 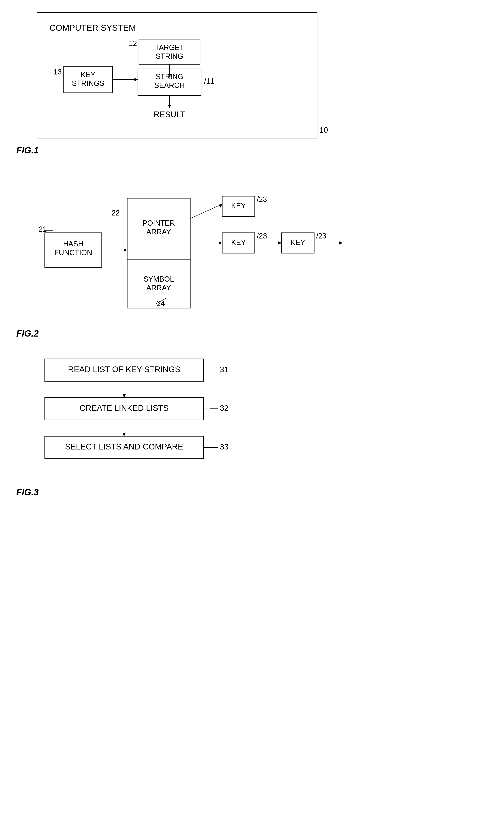 What do you see at coordinates (73, 244) in the screenshot?
I see `svg-text: HASH` at bounding box center [73, 244].